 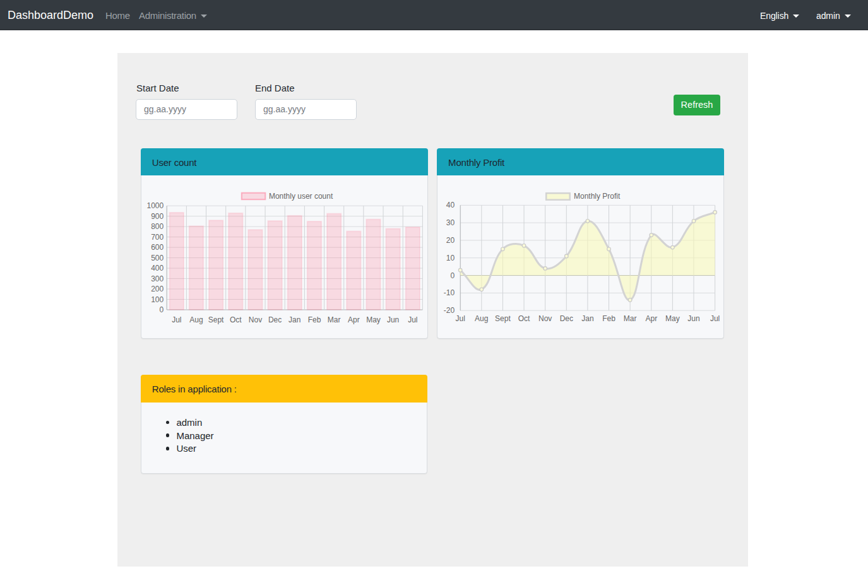 I want to click on svg-text: 30, so click(x=451, y=223).